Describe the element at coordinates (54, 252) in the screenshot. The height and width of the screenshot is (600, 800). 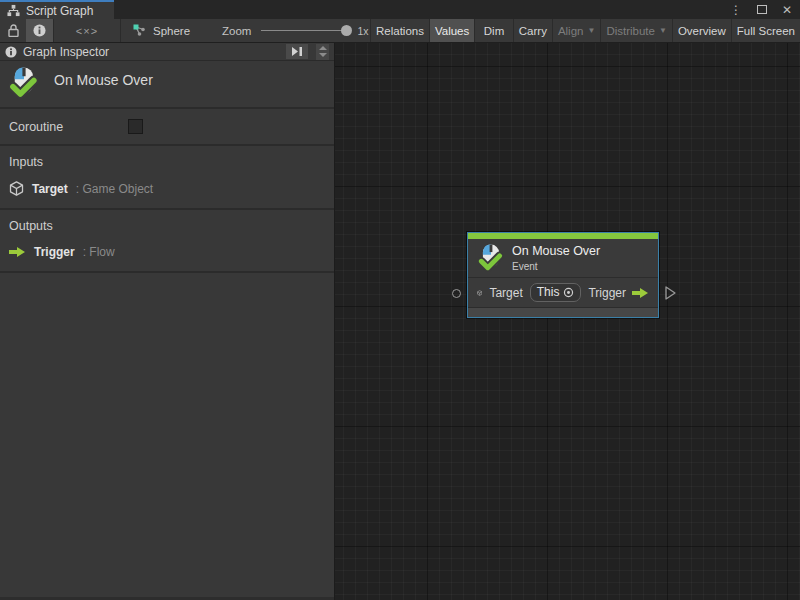
I see `output-name: Trigger` at that location.